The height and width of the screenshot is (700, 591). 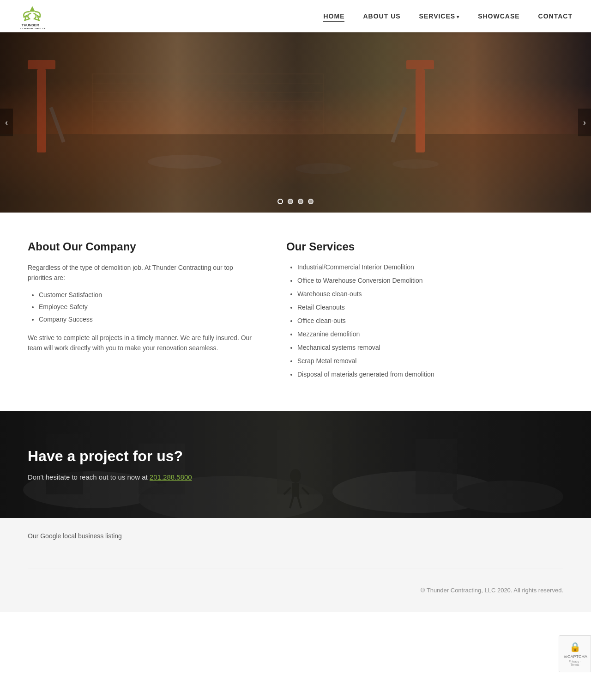 What do you see at coordinates (430, 335) in the screenshot?
I see `list-item: Mezzanine demolition` at bounding box center [430, 335].